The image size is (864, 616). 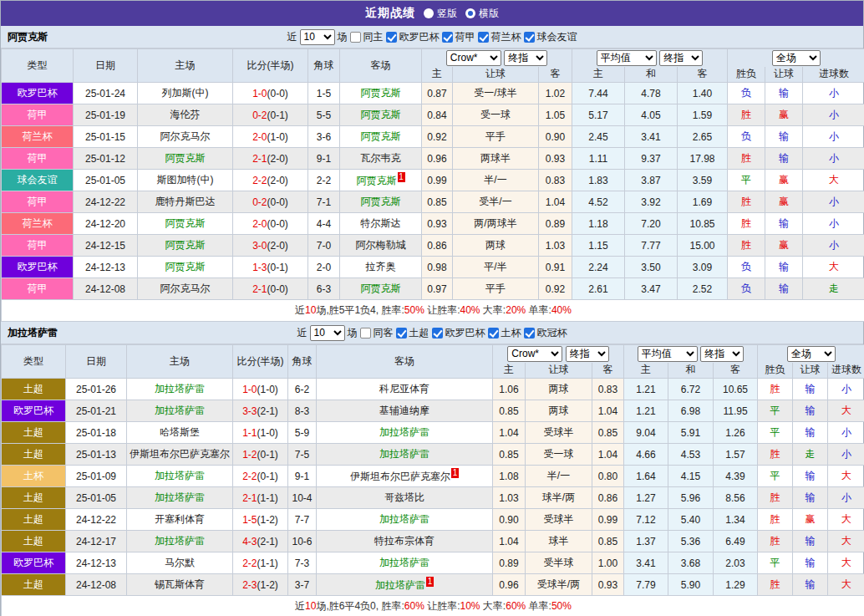 I want to click on corner-cell: 7-7, so click(x=302, y=520).